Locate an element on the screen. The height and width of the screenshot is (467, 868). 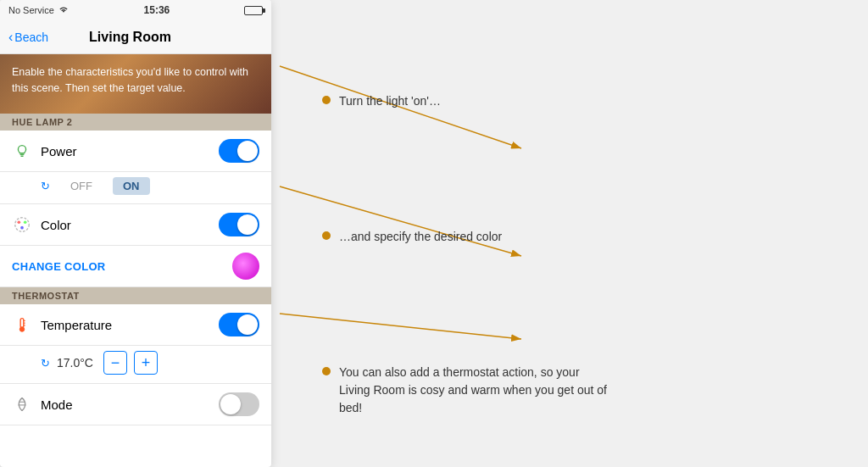
color-row: Color is located at coordinates (136, 225).